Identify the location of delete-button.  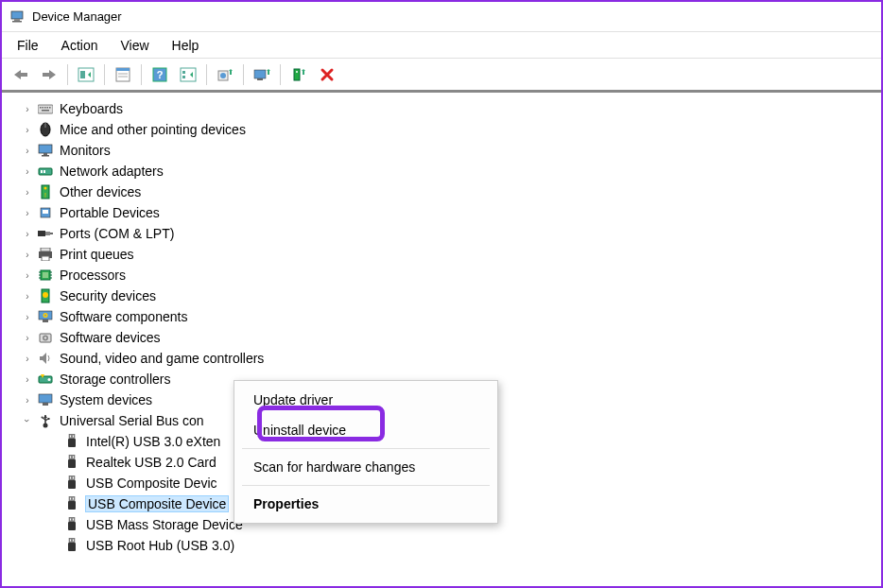
(327, 75).